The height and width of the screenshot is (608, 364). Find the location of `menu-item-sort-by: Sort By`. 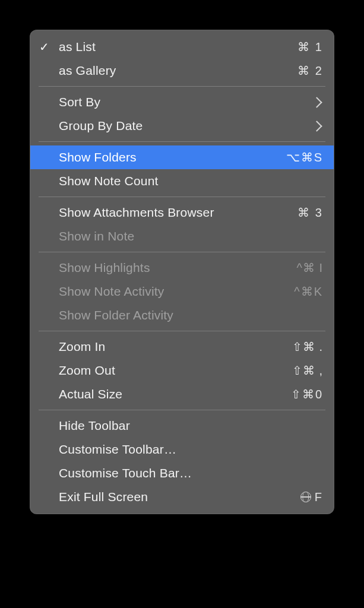

menu-item-sort-by: Sort By is located at coordinates (182, 102).